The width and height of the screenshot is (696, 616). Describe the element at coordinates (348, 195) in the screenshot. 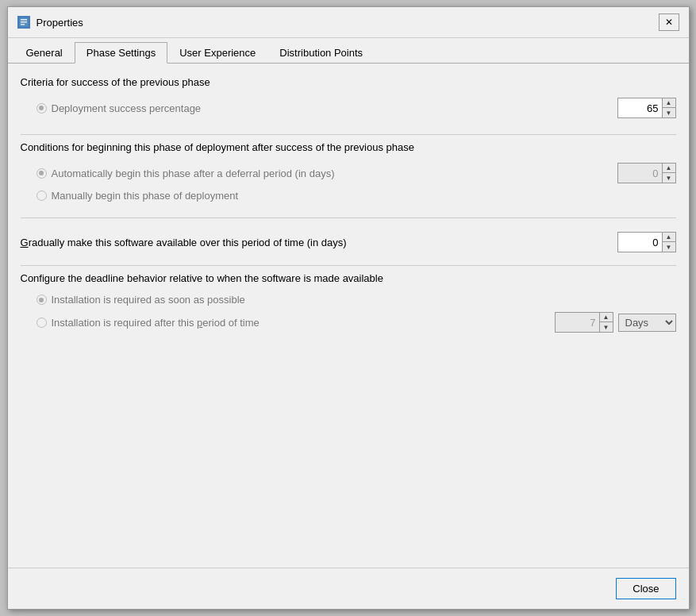

I see `manually-begin-row: Manually begin this phase of deployment` at that location.